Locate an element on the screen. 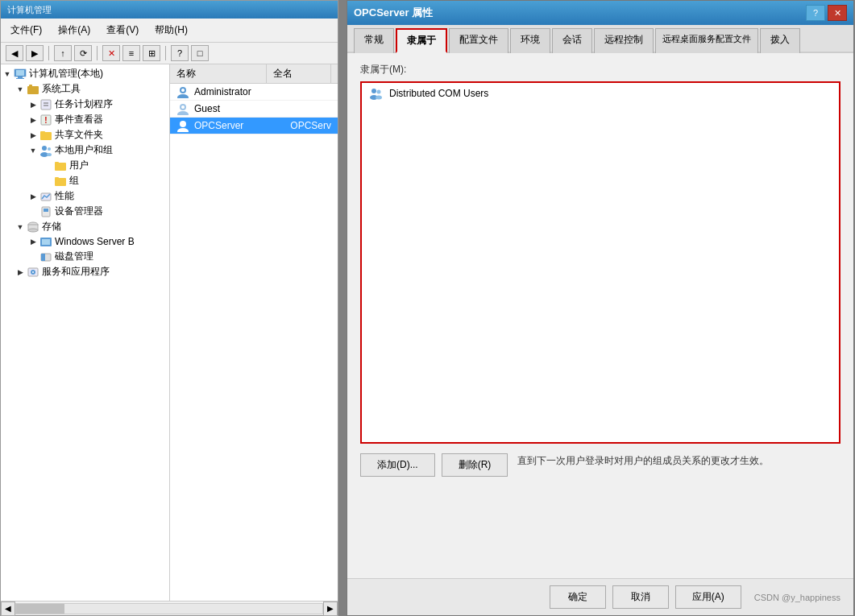 The height and width of the screenshot is (616, 855). remove-button: 删除(R) is located at coordinates (475, 465).